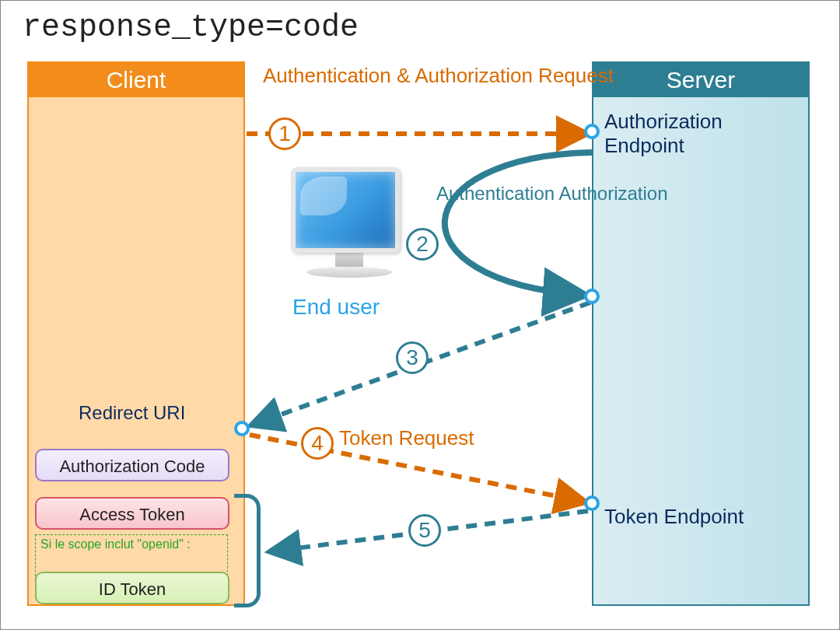 The width and height of the screenshot is (840, 630). I want to click on tokens-bracket-icon, so click(247, 551).